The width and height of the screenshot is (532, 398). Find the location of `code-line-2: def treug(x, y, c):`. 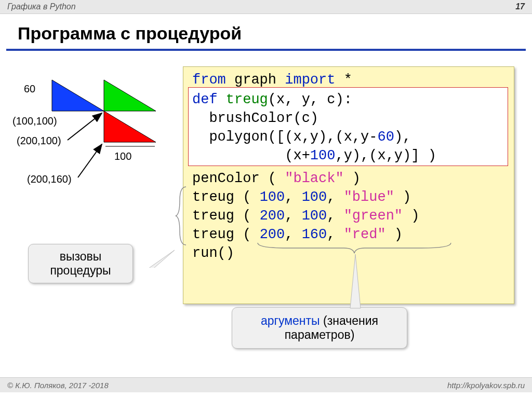

code-line-2: def treug(x, y, c): is located at coordinates (272, 100).